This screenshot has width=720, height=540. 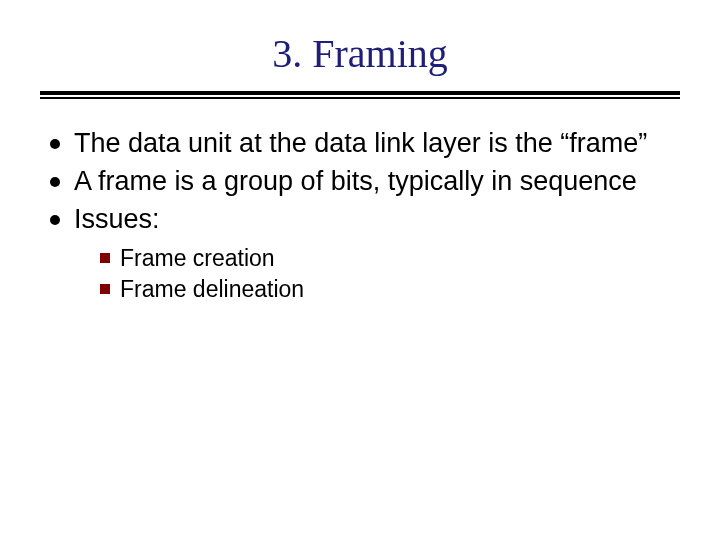 What do you see at coordinates (390, 290) in the screenshot?
I see `list-item: Frame delineation` at bounding box center [390, 290].